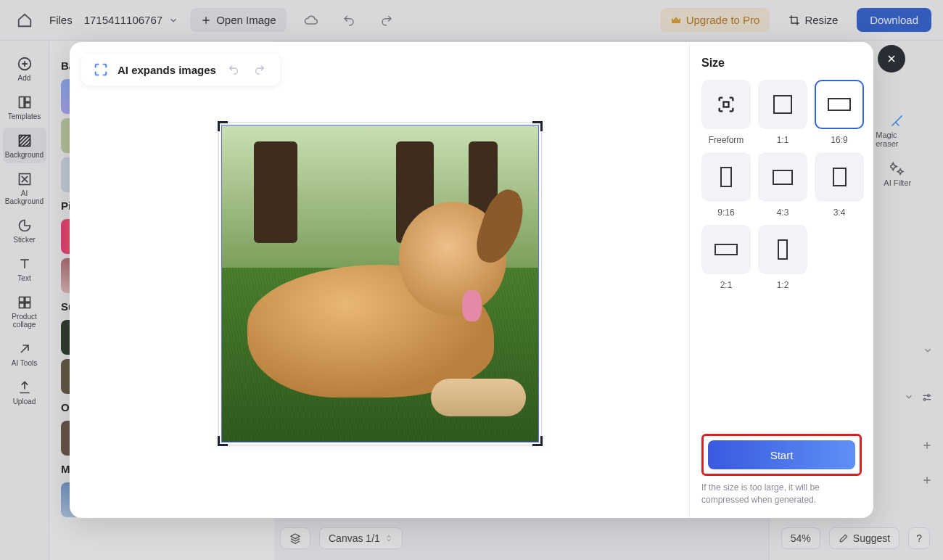 The height and width of the screenshot is (560, 943). What do you see at coordinates (891, 59) in the screenshot?
I see `modal-close-button` at bounding box center [891, 59].